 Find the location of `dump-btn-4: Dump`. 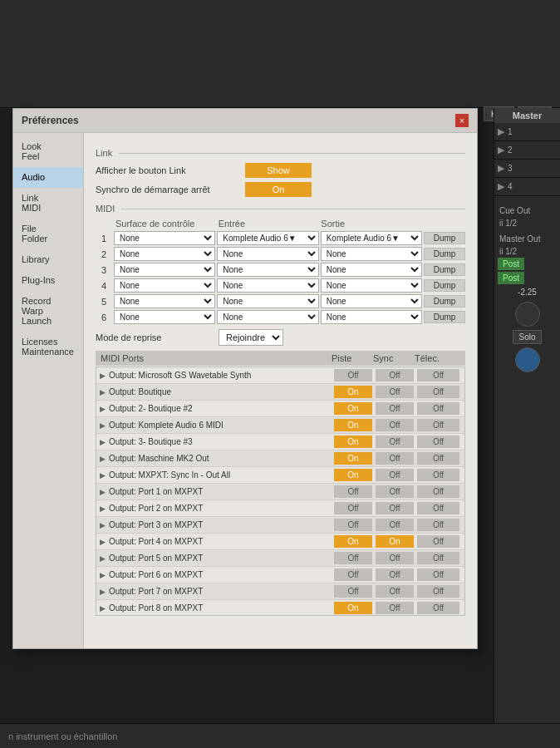

dump-btn-4: Dump is located at coordinates (445, 286).